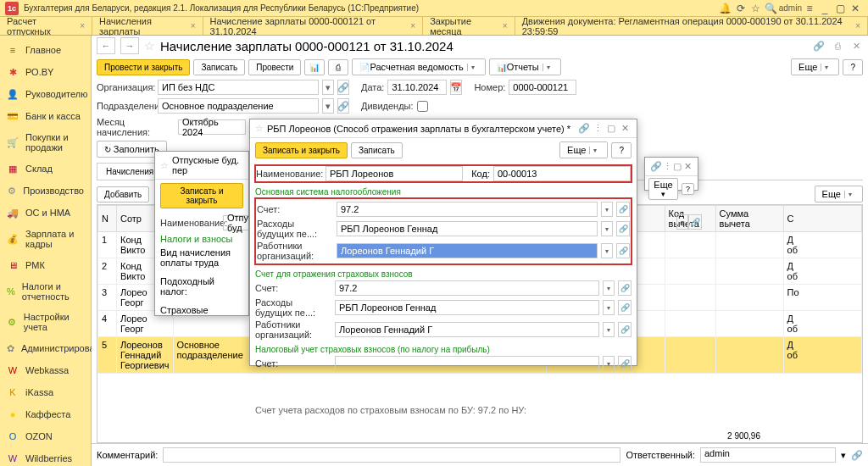  What do you see at coordinates (470, 25) in the screenshot?
I see `tab-3: Закрытие месяца×` at bounding box center [470, 25].